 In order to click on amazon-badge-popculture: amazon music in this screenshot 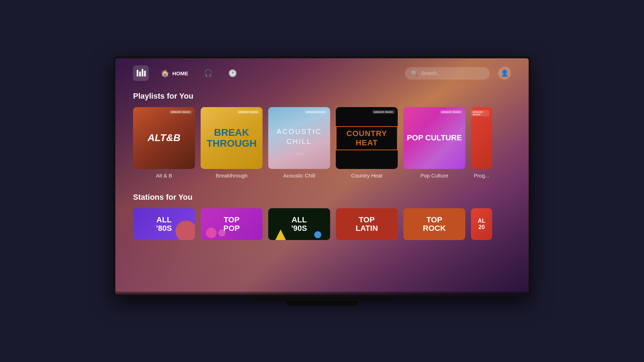, I will do `click(451, 112)`.